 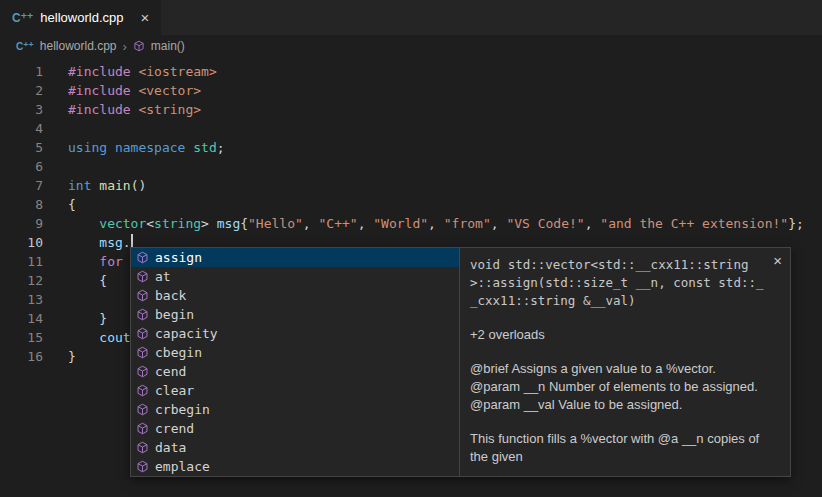 What do you see at coordinates (295, 276) in the screenshot?
I see `suggestion-at: at` at bounding box center [295, 276].